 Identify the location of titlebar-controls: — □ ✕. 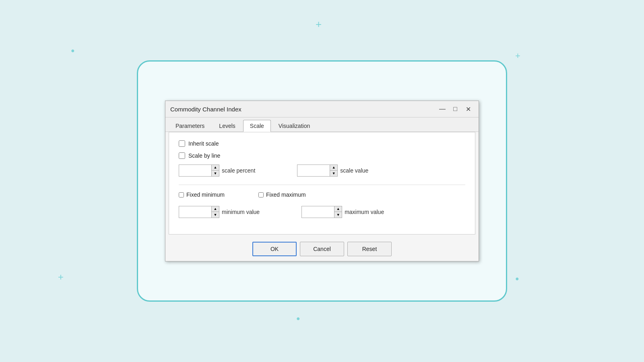
(455, 109).